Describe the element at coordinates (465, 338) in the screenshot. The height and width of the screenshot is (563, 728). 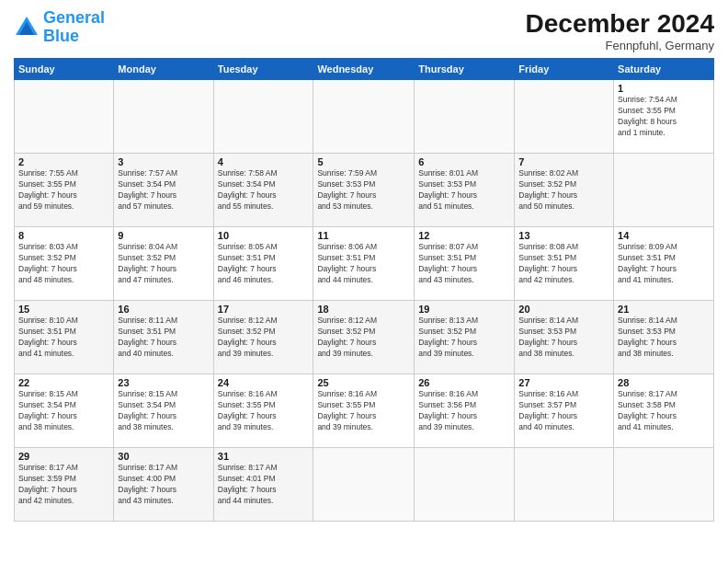
I see `table-row: 19 Sunrise: 8:13 AM Sunset: 3:52 PM Dayl…` at that location.